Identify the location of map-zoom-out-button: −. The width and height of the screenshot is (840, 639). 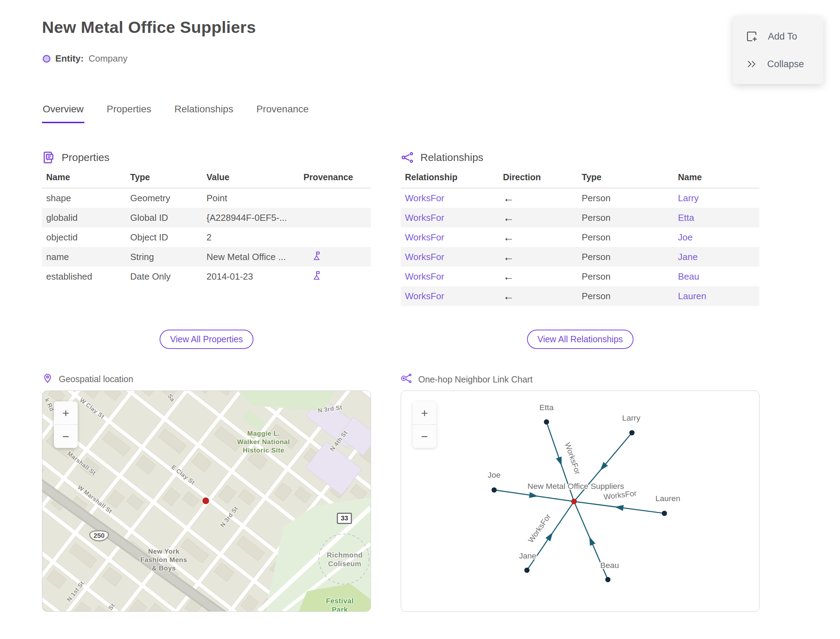
(66, 436).